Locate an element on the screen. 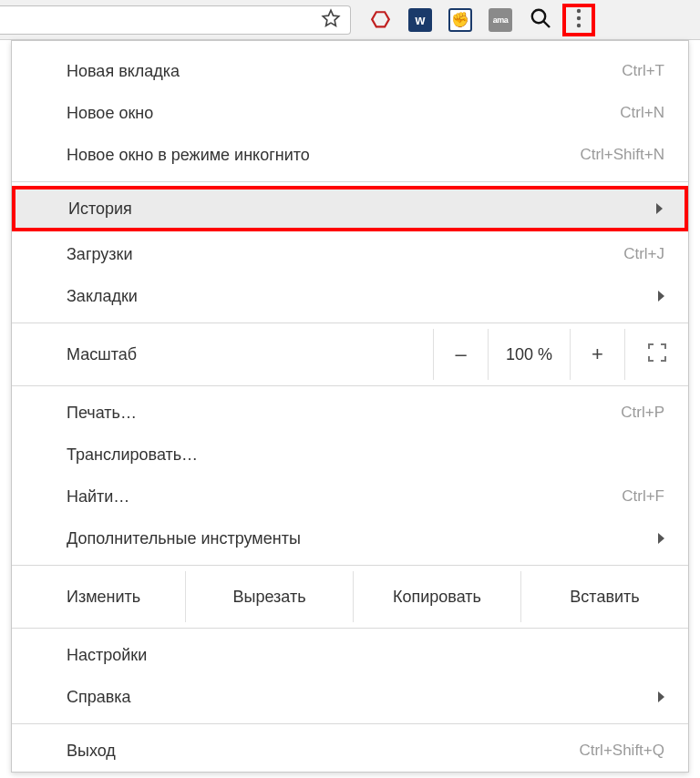 The width and height of the screenshot is (700, 778). ublock-extension-button: ⎔ is located at coordinates (380, 20).